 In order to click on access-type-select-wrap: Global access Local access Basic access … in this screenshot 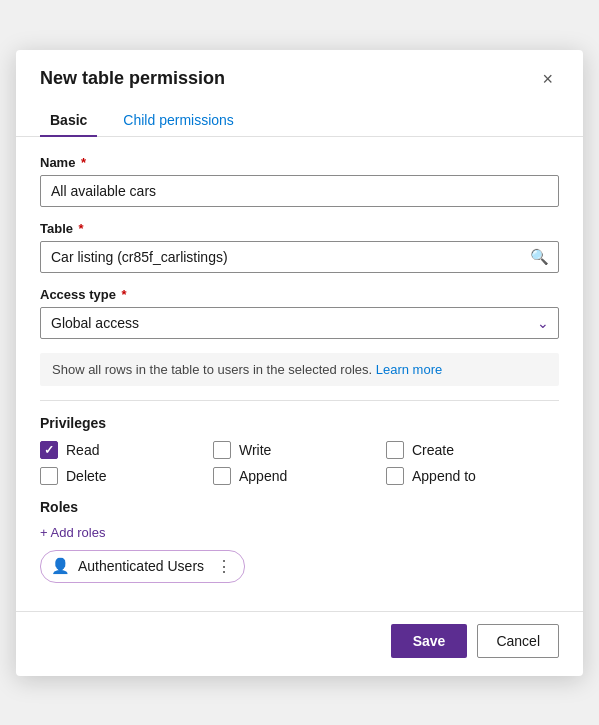, I will do `click(300, 323)`.